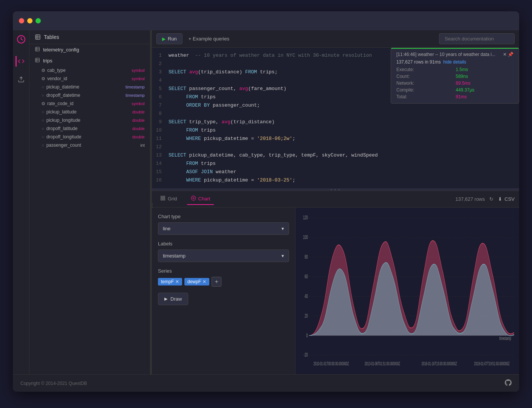 The height and width of the screenshot is (408, 532). I want to click on field-pickup-lat: ○ pickup_latitude double, so click(90, 112).